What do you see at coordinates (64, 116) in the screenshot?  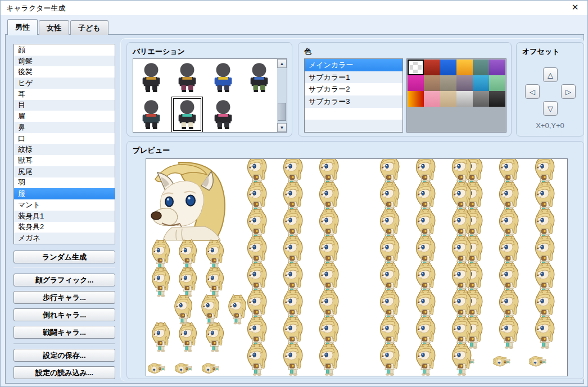 I see `parts-list-item-7: 眉` at bounding box center [64, 116].